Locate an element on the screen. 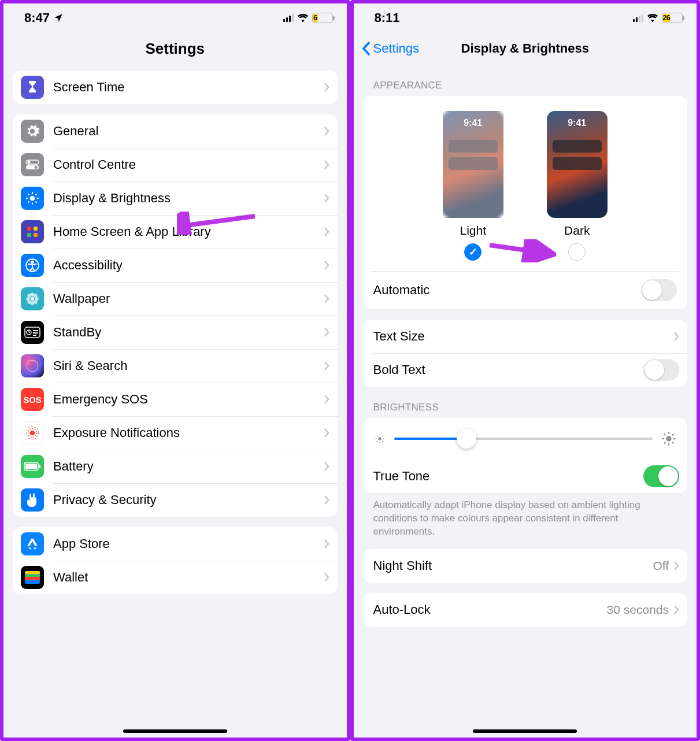 The height and width of the screenshot is (741, 700). bold-toggle is located at coordinates (661, 370).